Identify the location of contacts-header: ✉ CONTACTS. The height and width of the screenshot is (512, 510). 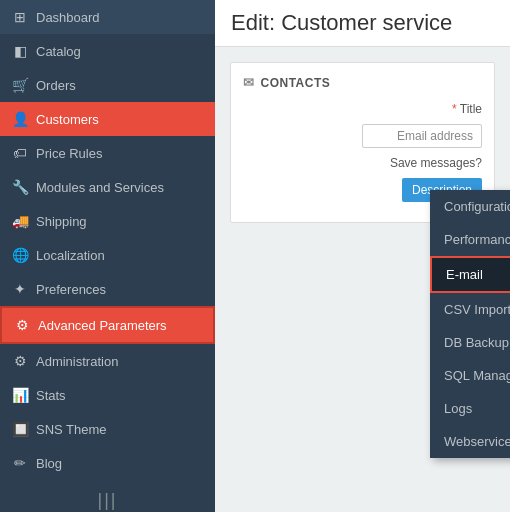
(362, 82).